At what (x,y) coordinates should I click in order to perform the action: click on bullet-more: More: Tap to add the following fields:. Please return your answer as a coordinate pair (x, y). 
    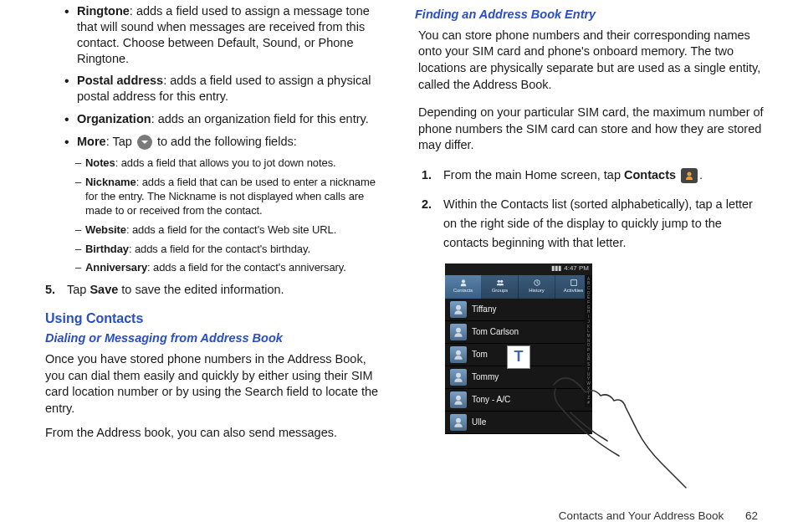
    Looking at the image, I should click on (225, 142).